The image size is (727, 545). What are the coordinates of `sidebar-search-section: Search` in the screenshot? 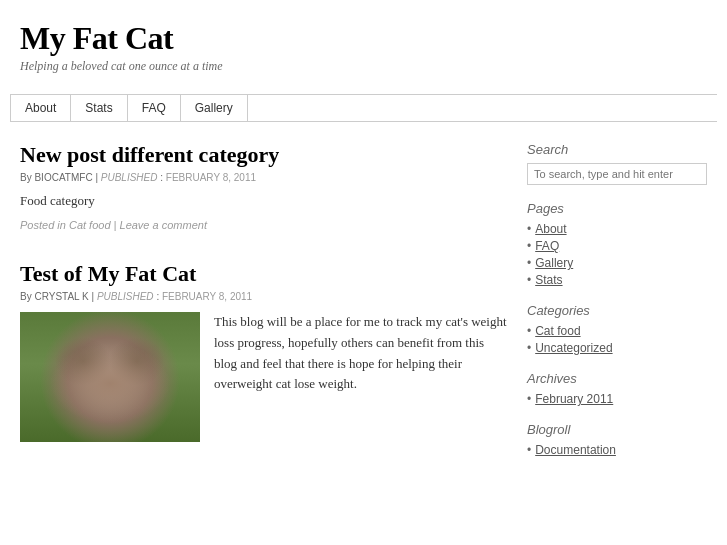 It's located at (617, 164).